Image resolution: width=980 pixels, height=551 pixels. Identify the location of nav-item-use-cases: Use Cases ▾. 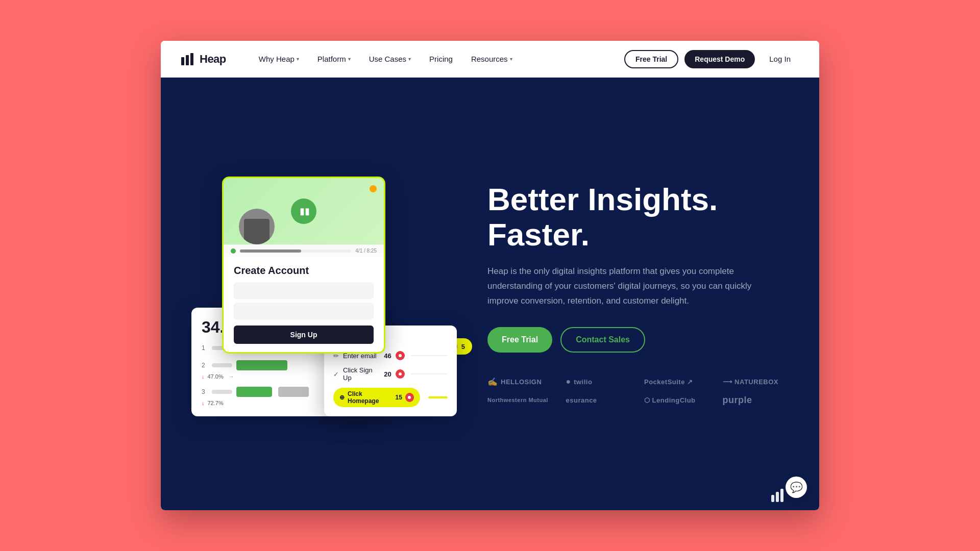
(390, 59).